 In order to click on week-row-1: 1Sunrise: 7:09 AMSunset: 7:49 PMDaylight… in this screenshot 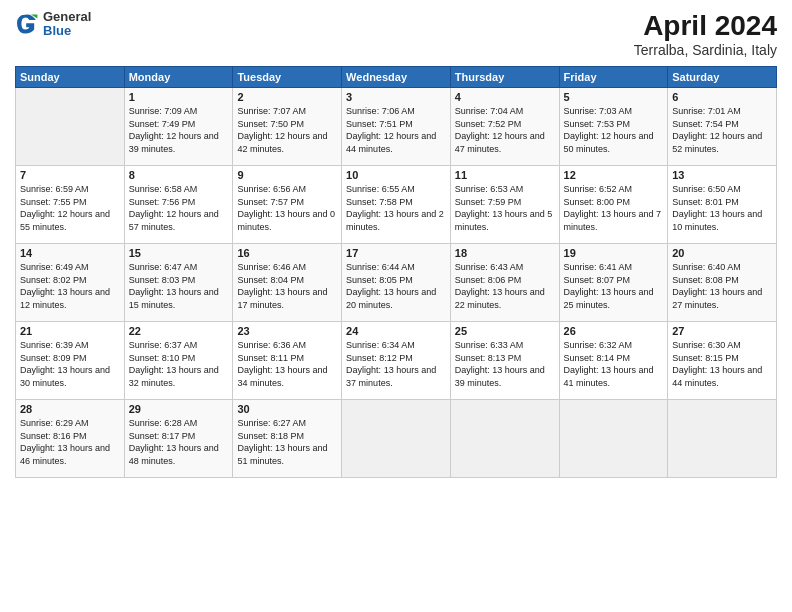, I will do `click(396, 127)`.